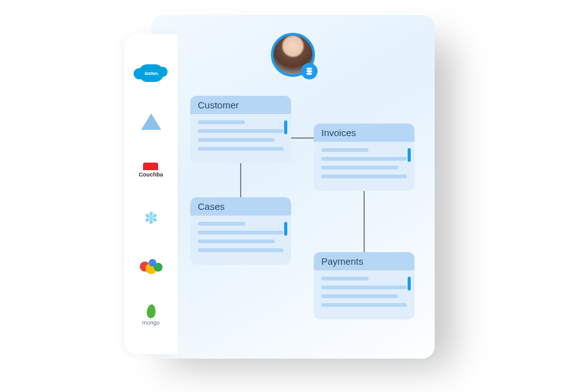 The height and width of the screenshot is (392, 567). I want to click on salesforce-cloud-icon: salesforce, so click(151, 73).